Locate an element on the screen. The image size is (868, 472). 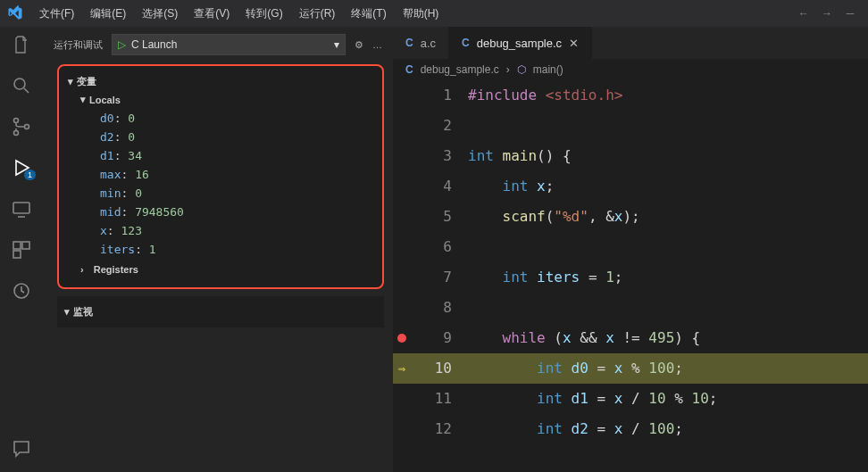
code-line: 9 while (x && x != 495) { is located at coordinates (630, 338).